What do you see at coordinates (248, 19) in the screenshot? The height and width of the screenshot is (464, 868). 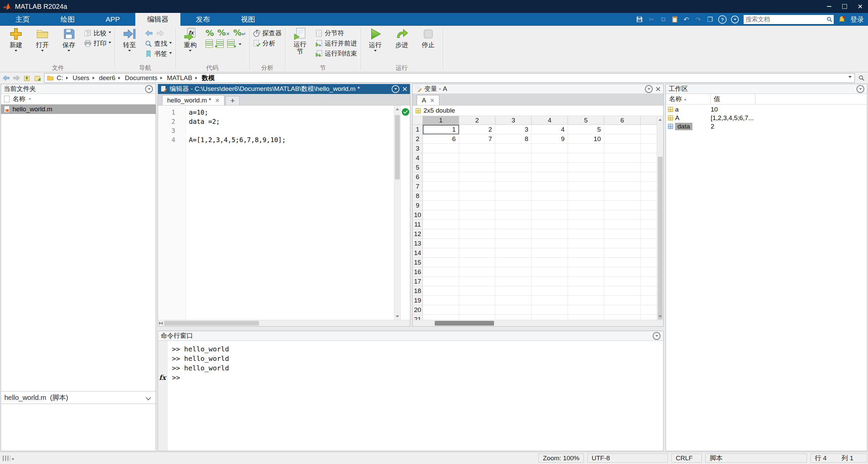 I see `ribbon-tab-视图: 视图` at bounding box center [248, 19].